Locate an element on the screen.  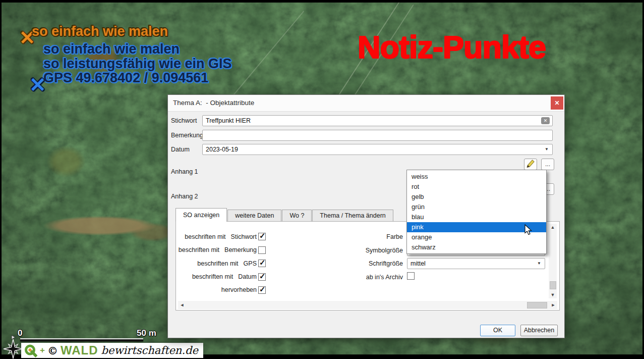
tab-so-anzeigen: SO anzeigen is located at coordinates (201, 215).